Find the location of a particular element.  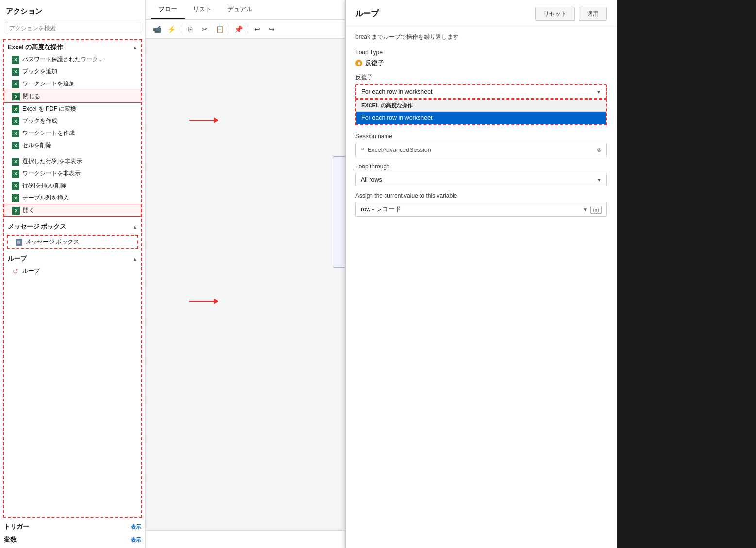

sidebar-item-label: パスワード保護されたワーク... is located at coordinates (63, 59).